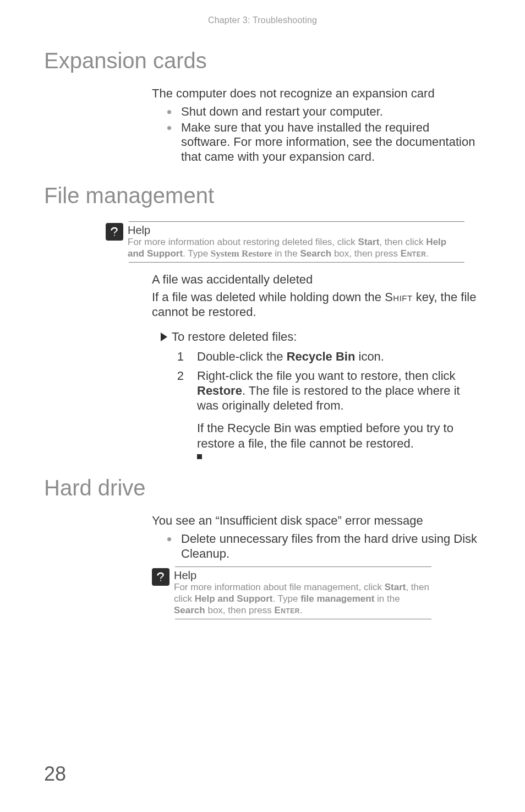  What do you see at coordinates (285, 242) in the screenshot?
I see `help-callout: Help For more information about restorin…` at bounding box center [285, 242].